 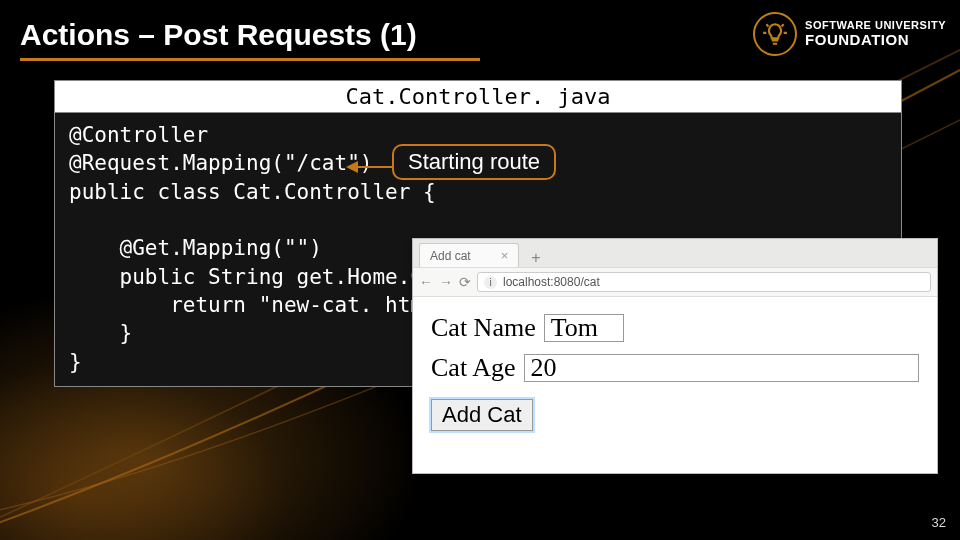 I want to click on logo: SOFTWARE UNIVERSITY FOUNDATION, so click(x=850, y=34).